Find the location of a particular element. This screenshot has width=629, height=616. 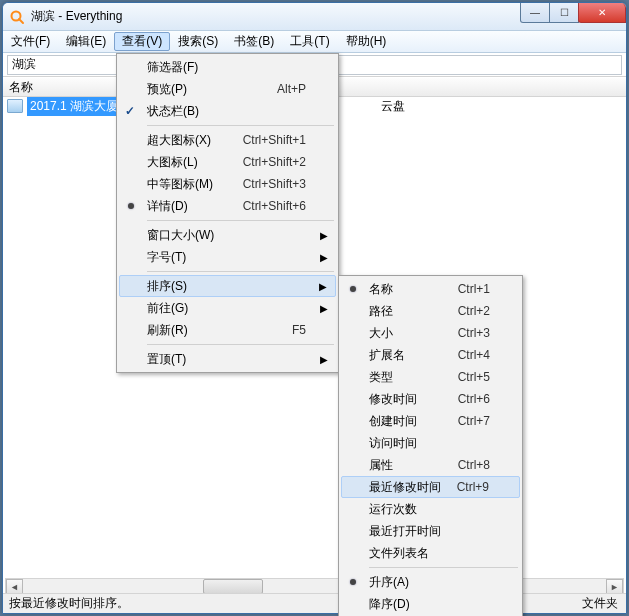

menu-edit: 编辑(E) is located at coordinates (86, 42).